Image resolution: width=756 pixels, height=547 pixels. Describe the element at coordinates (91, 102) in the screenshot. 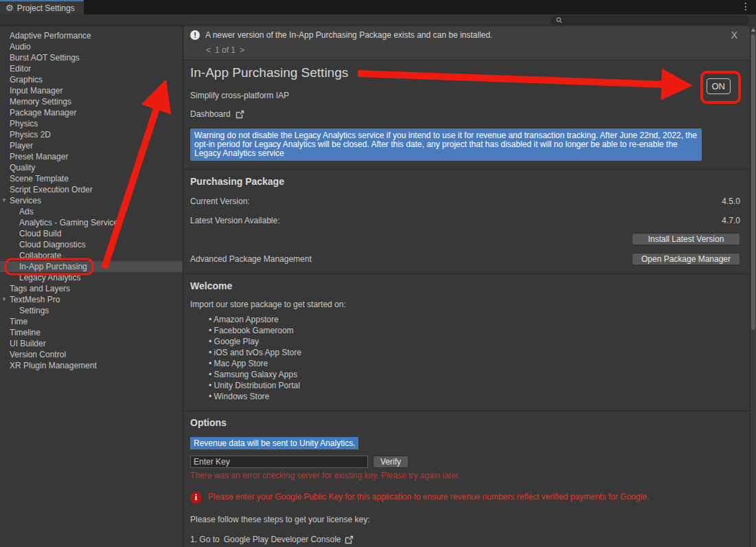

I see `sidebar-item-memory-settings: Memory Settings` at that location.